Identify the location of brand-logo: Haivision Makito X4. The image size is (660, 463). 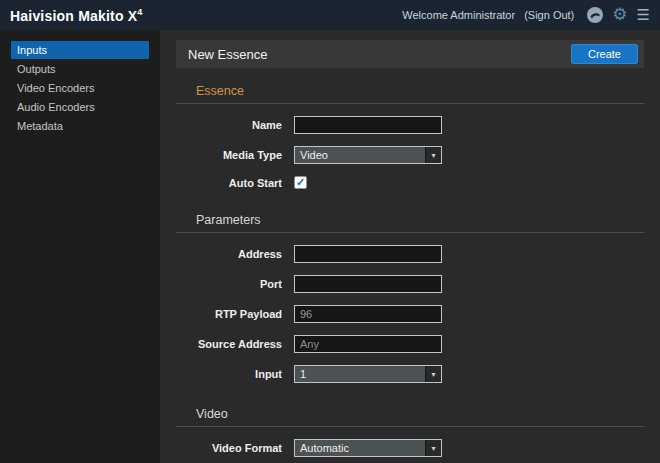
(76, 16).